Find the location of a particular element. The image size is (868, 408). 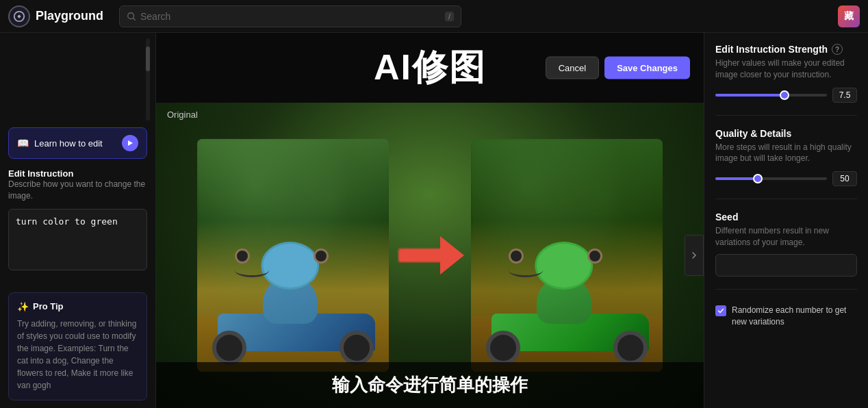

chevron-right-icon is located at coordinates (694, 255).